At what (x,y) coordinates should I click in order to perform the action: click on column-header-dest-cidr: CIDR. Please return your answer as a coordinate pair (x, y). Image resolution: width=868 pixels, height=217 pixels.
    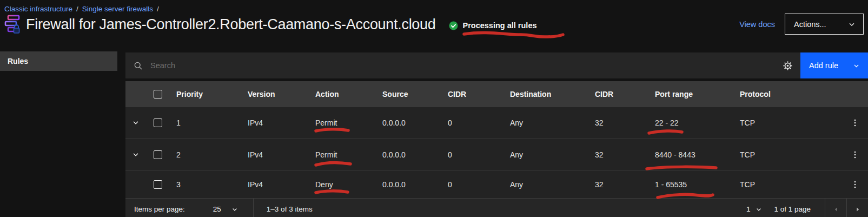
    Looking at the image, I should click on (619, 94).